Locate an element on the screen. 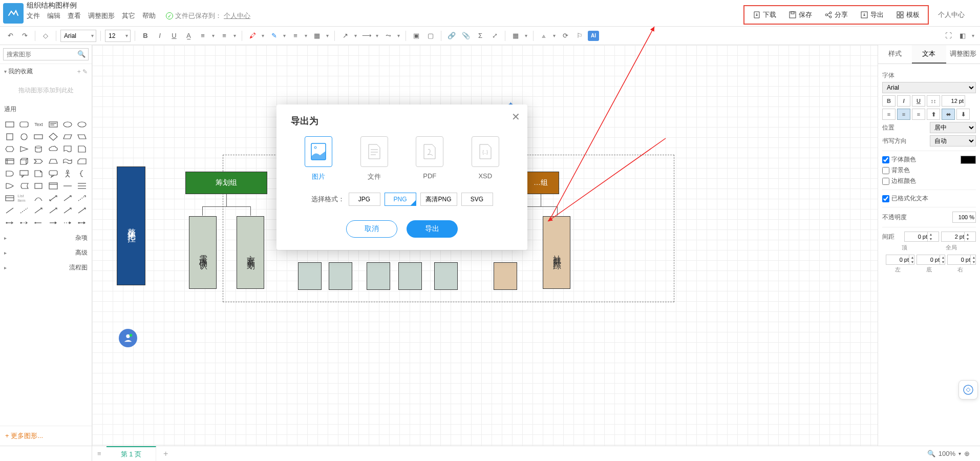 The width and height of the screenshot is (980, 461). shape-internal is located at coordinates (10, 161).